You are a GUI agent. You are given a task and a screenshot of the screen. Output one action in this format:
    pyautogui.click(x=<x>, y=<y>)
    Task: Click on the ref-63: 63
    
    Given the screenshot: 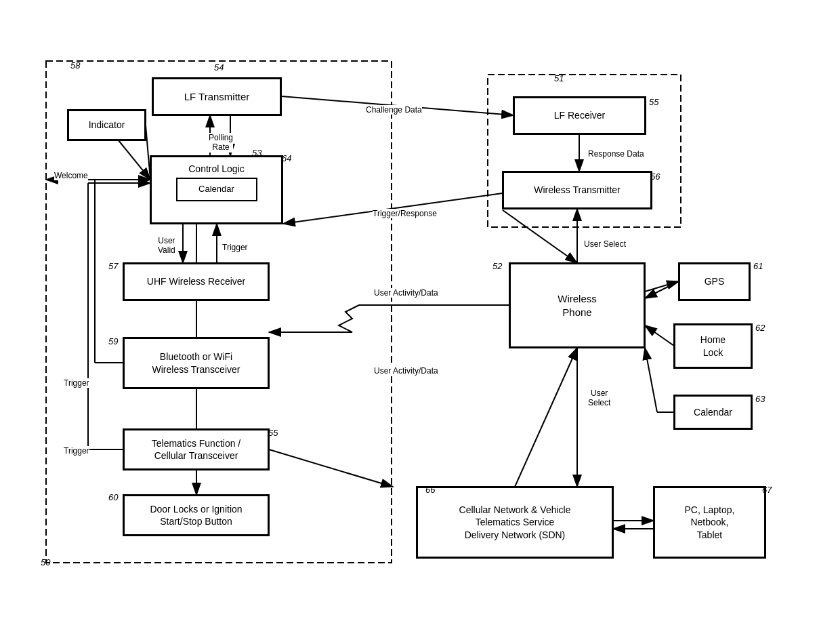 What is the action you would take?
    pyautogui.click(x=760, y=399)
    